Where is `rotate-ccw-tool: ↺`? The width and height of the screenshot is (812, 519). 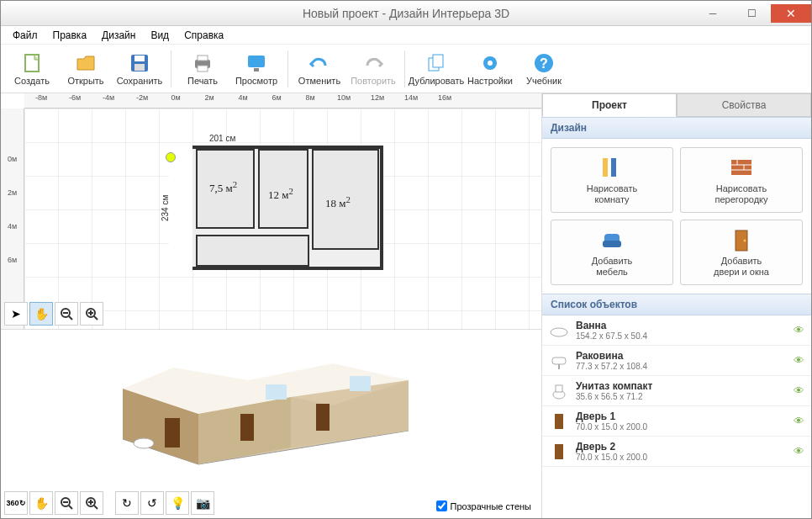 rotate-ccw-tool: ↺ is located at coordinates (152, 503).